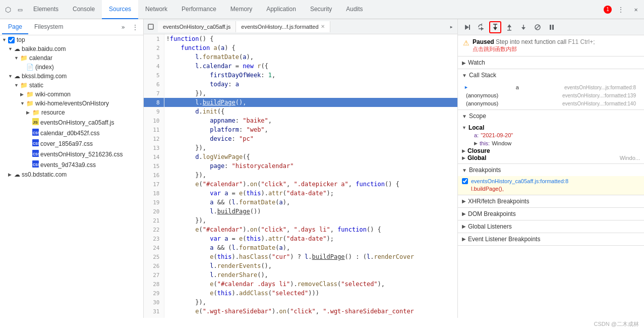 This screenshot has height=333, width=644. Describe the element at coordinates (538, 27) in the screenshot. I see `deactivate-button` at that location.